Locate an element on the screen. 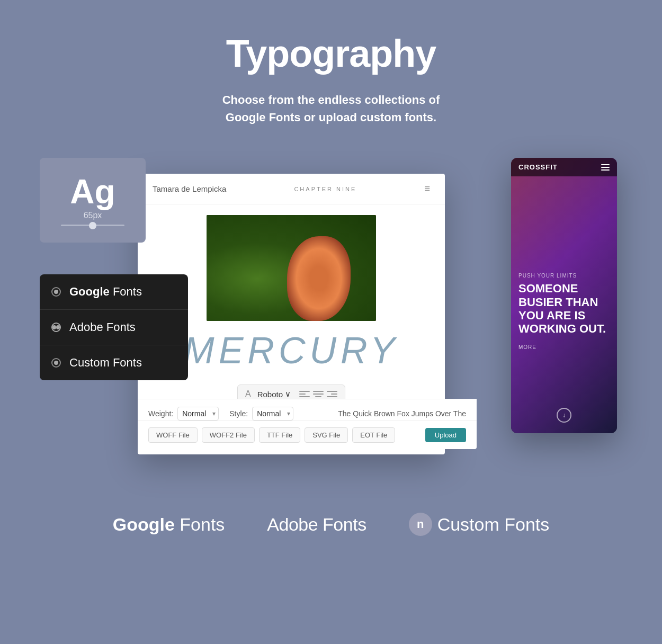 The width and height of the screenshot is (662, 644). alignment-icons is located at coordinates (318, 394).